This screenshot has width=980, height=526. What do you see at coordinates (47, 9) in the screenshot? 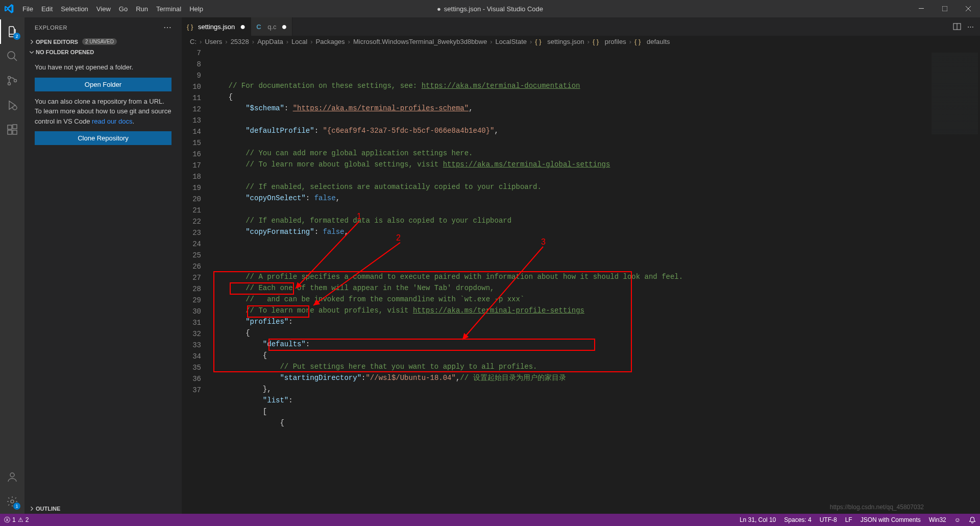
I see `menu-edit: Edit` at bounding box center [47, 9].